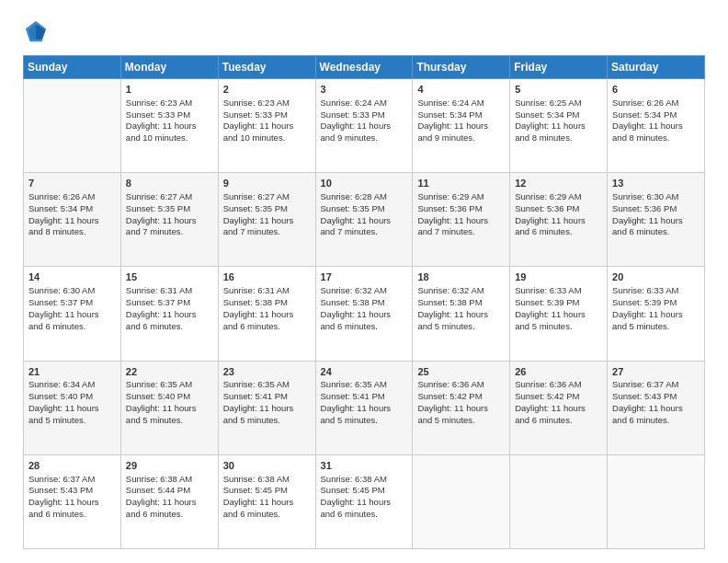 The width and height of the screenshot is (728, 563). Describe the element at coordinates (461, 278) in the screenshot. I see `day-number: 18` at that location.